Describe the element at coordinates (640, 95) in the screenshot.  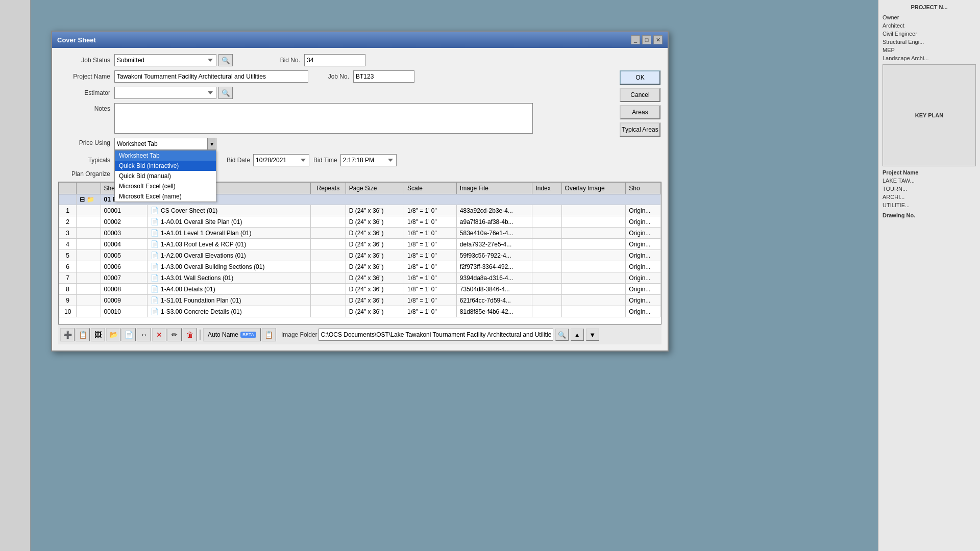
I see `cancel-button: Cancel` at that location.